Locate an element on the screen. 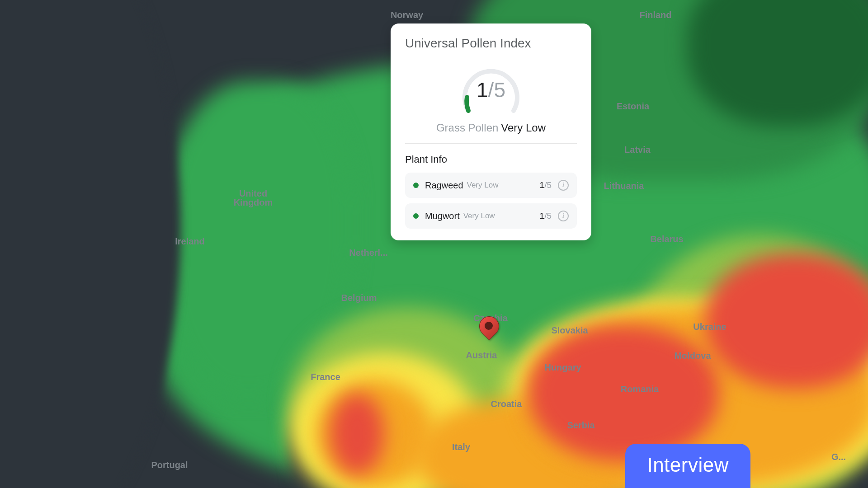  card-title: Universal Pollen Index is located at coordinates (491, 43).